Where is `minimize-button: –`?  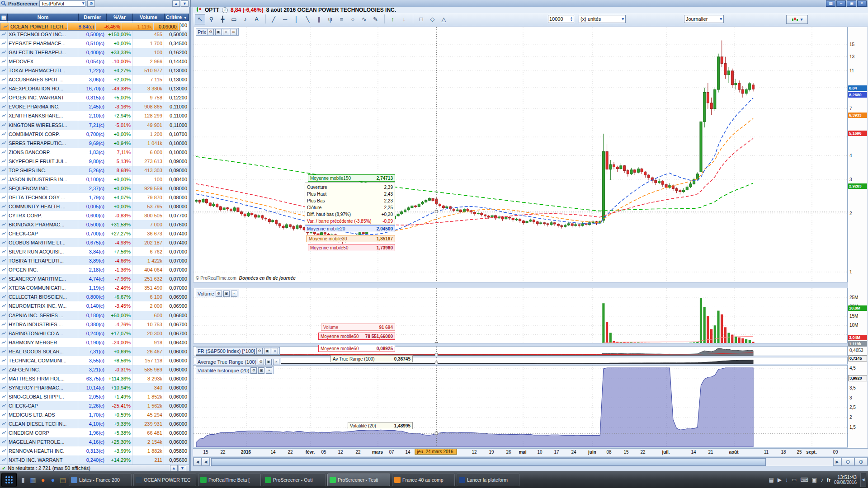
minimize-button: – is located at coordinates (841, 4).